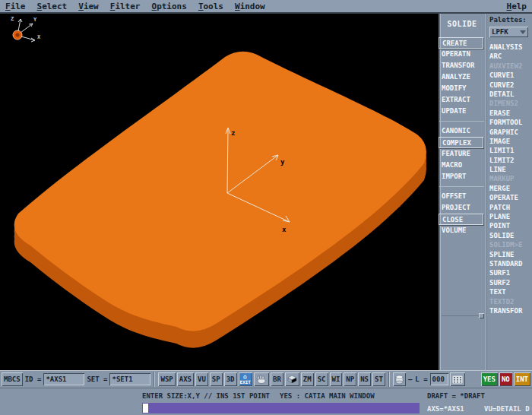  What do you see at coordinates (523, 32) in the screenshot?
I see `dropdown-handle-icon` at bounding box center [523, 32].